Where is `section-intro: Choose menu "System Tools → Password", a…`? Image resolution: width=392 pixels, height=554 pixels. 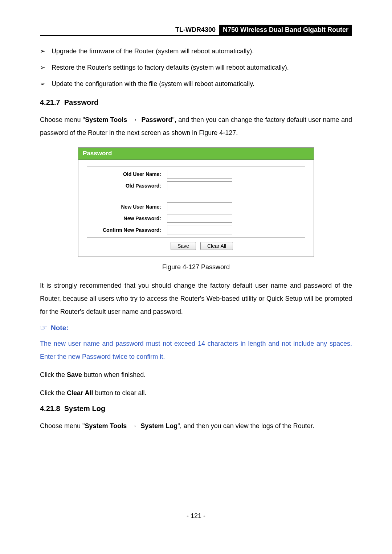 section-intro: Choose menu "System Tools → Password", a… is located at coordinates (196, 126).